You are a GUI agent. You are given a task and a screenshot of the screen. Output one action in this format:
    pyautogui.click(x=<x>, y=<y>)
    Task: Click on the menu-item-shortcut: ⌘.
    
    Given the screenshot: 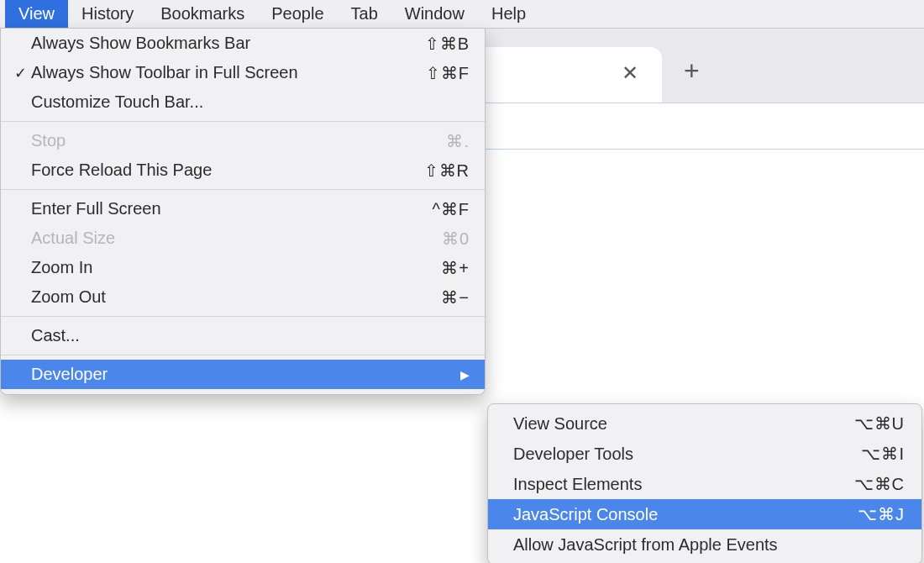 What is the action you would take?
    pyautogui.click(x=432, y=141)
    